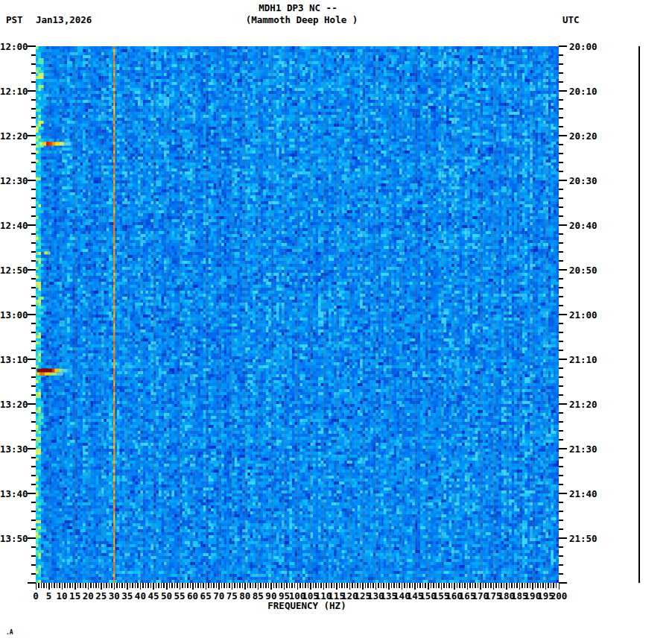 The image size is (672, 644). I want to click on right-axis-tick-label: 21:10, so click(586, 359).